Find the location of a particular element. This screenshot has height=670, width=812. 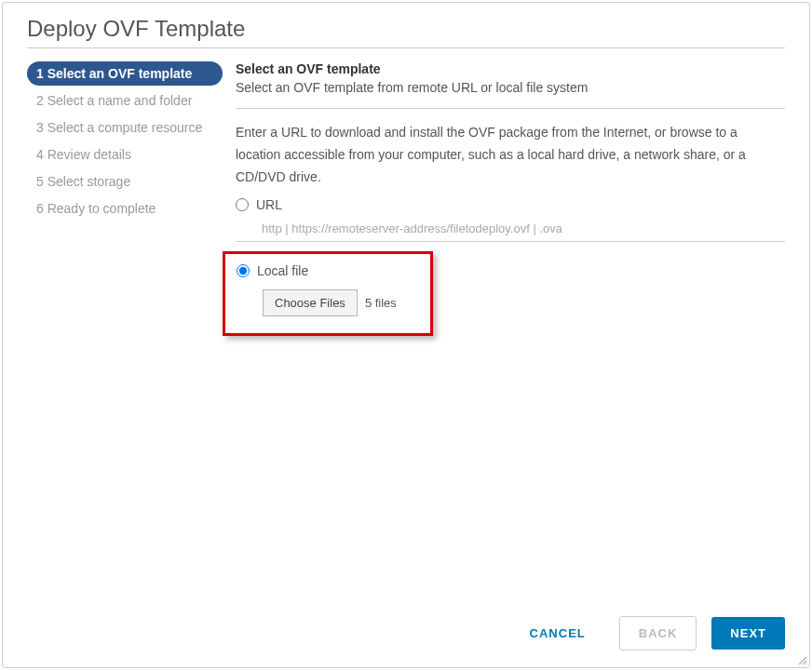

url-radio-label: URL is located at coordinates (269, 205).